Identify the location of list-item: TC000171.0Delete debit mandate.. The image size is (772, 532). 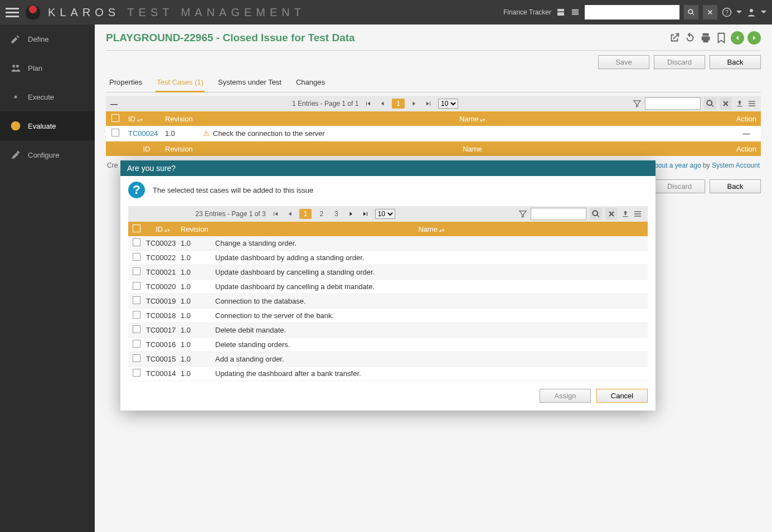
(388, 330).